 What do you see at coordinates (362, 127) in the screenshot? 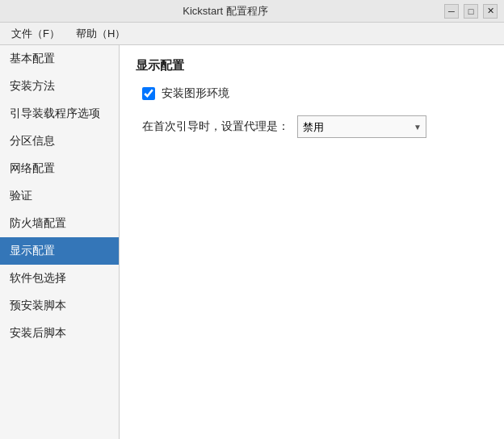
I see `proxy-select-wrapper: 禁用 启用 ▼` at bounding box center [362, 127].